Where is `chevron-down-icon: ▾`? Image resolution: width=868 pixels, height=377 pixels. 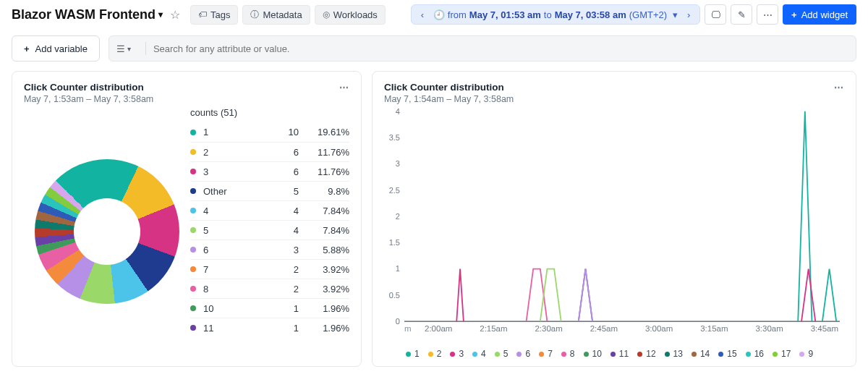 chevron-down-icon: ▾ is located at coordinates (161, 14).